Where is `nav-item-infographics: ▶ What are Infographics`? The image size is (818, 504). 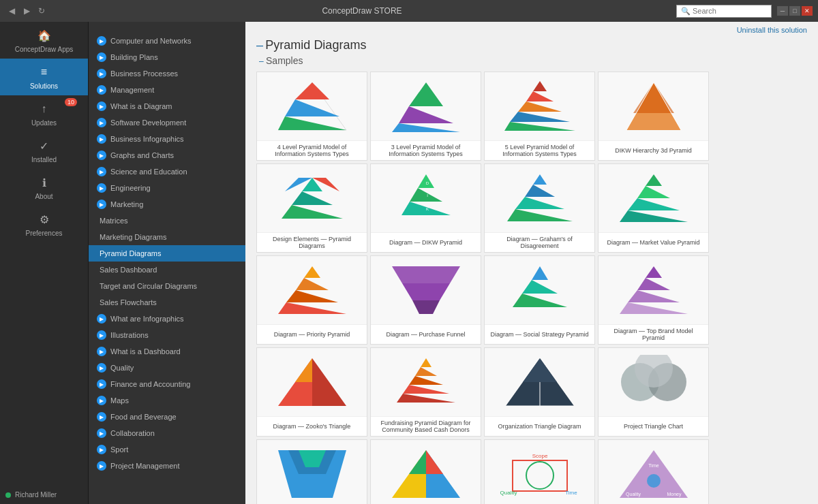 nav-item-infographics: ▶ What are Infographics is located at coordinates (167, 319).